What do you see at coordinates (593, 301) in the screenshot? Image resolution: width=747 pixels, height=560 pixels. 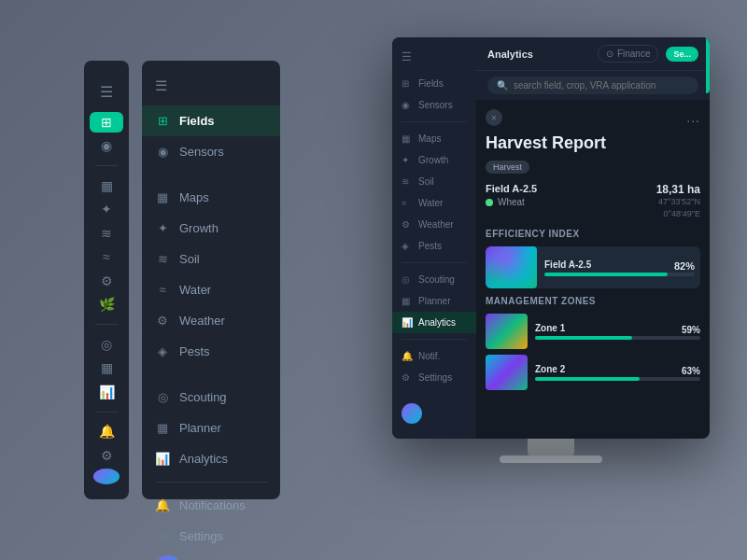 I see `zones-section-title: Management Zones` at bounding box center [593, 301].